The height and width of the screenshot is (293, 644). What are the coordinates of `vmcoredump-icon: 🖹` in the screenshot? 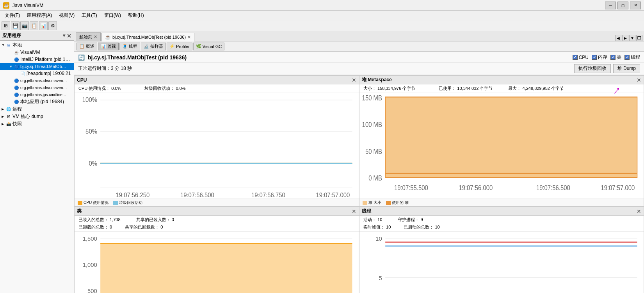 It's located at (9, 117).